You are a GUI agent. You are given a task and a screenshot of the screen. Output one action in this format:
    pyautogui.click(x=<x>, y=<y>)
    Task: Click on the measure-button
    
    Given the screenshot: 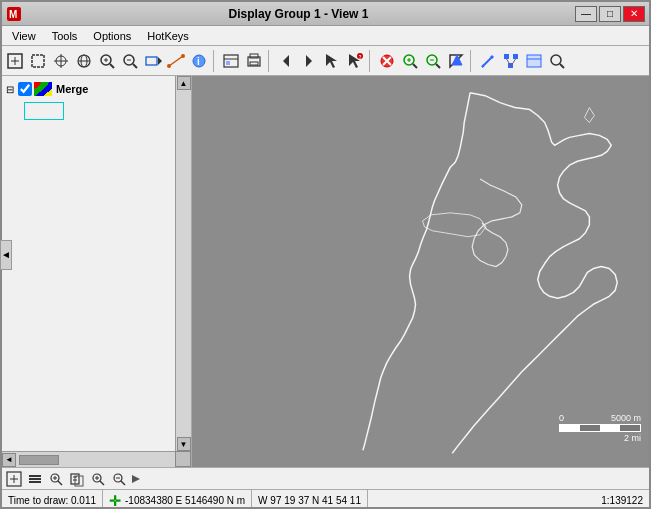 What is the action you would take?
    pyautogui.click(x=176, y=61)
    